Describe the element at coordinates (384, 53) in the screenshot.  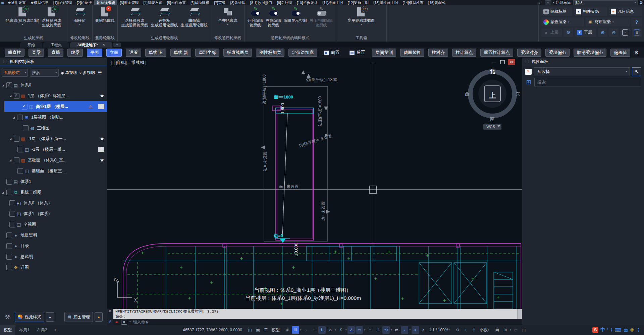
I see `inter-story-copy-button: 层间复制` at that location.